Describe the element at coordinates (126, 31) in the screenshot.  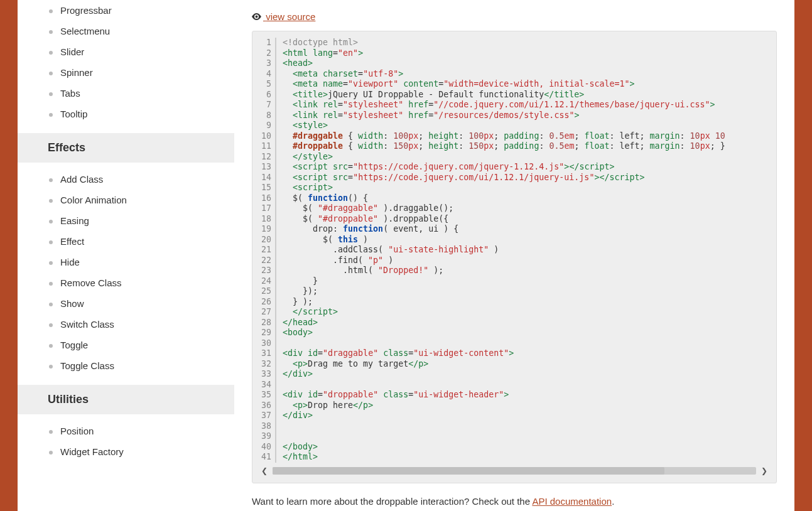
I see `sidebar-item-selectmenu: Selectmenu` at that location.